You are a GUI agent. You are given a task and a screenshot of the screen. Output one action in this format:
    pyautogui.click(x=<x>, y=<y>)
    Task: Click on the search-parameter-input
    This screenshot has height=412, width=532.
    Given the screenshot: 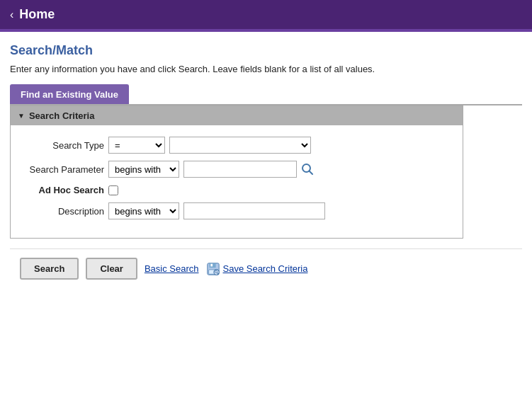 What is the action you would take?
    pyautogui.click(x=240, y=169)
    